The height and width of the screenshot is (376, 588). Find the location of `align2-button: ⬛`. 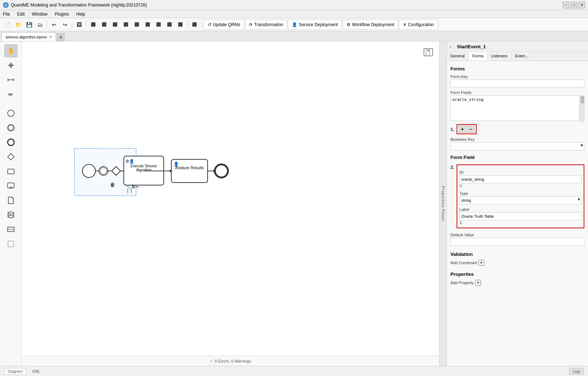

align2-button: ⬛ is located at coordinates (104, 25).